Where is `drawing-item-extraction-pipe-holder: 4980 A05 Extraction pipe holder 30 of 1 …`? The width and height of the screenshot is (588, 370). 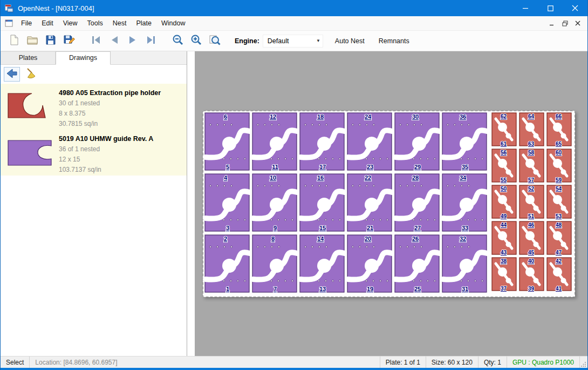
drawing-item-extraction-pipe-holder: 4980 A05 Extraction pipe holder 30 of 1 … is located at coordinates (94, 107).